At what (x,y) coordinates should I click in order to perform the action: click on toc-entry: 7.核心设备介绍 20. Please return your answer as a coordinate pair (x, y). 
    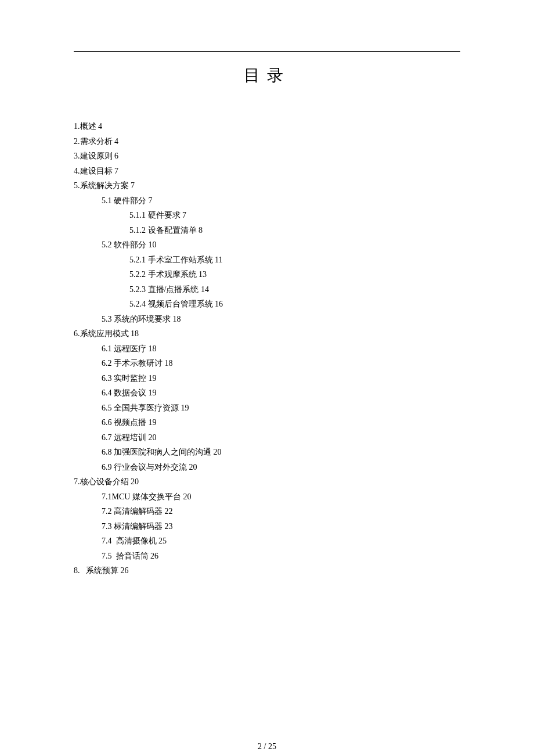
    Looking at the image, I should click on (267, 482).